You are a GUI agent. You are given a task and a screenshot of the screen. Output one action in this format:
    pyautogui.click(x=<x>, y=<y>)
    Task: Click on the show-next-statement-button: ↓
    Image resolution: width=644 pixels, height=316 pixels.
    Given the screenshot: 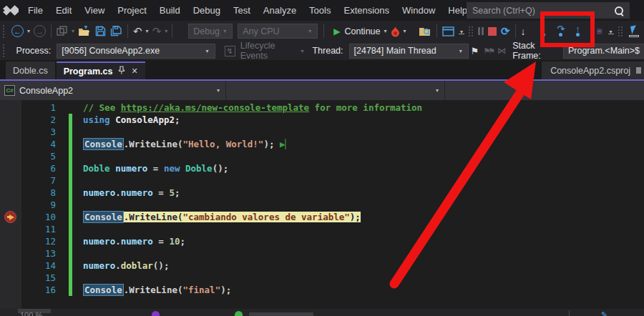 What is the action you would take?
    pyautogui.click(x=524, y=31)
    